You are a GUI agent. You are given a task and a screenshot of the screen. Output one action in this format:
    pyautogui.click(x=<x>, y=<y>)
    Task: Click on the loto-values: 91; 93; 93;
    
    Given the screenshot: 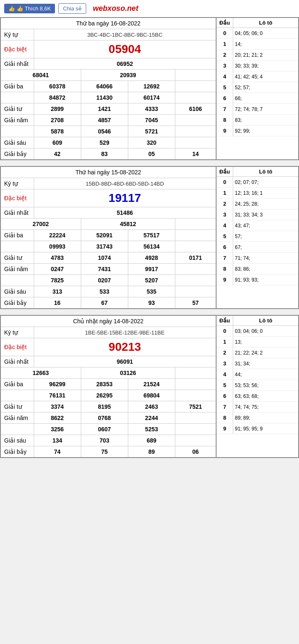 What is the action you would take?
    pyautogui.click(x=266, y=279)
    